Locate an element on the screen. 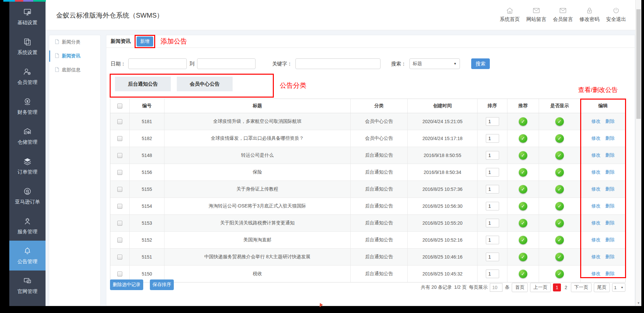  select-all-checkbox is located at coordinates (120, 106).